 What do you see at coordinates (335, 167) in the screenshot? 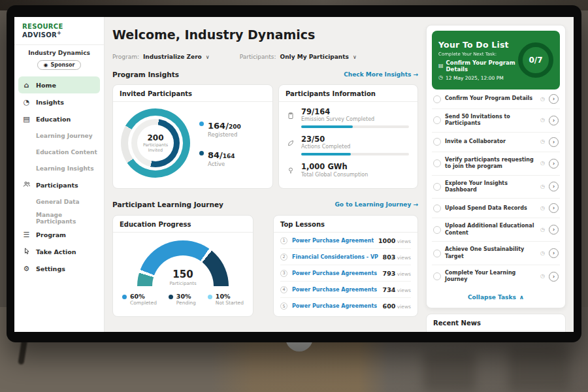
I see `stat-value: 1,000 GWh` at bounding box center [335, 167].